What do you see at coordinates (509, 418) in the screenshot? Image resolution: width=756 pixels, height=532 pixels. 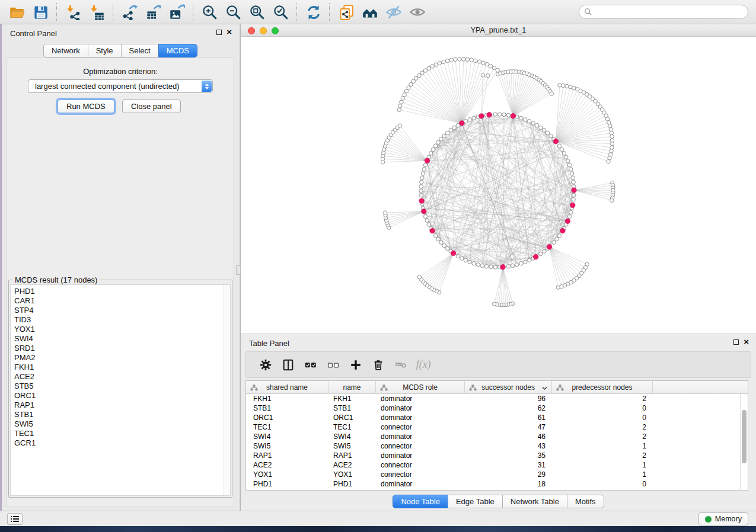 I see `cell-successor-nodes: 61` at bounding box center [509, 418].